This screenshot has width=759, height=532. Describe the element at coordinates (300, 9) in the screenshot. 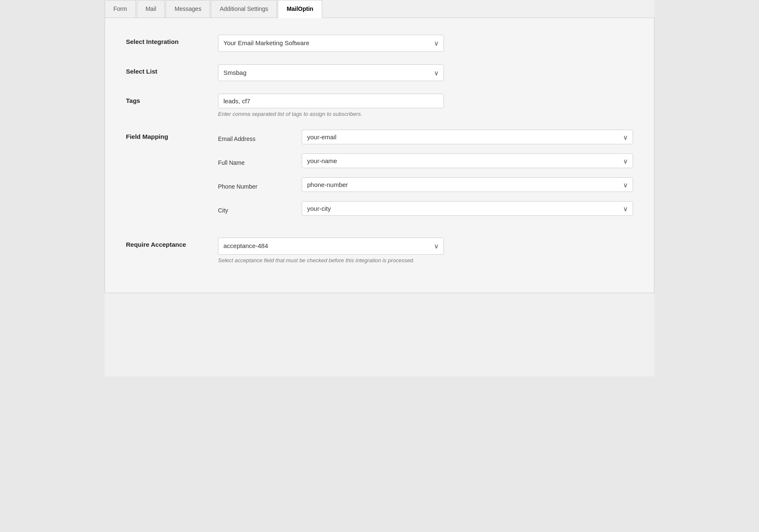

I see `tab-mailoptin: MailOptin` at that location.